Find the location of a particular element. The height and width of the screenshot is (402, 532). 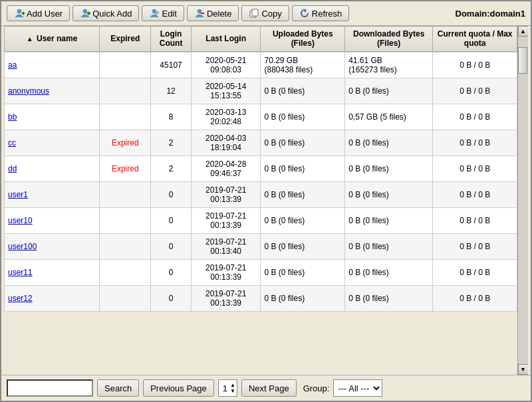

table-row: anonymous122020-05-14 15:13:550 B (0 fil… is located at coordinates (261, 90).